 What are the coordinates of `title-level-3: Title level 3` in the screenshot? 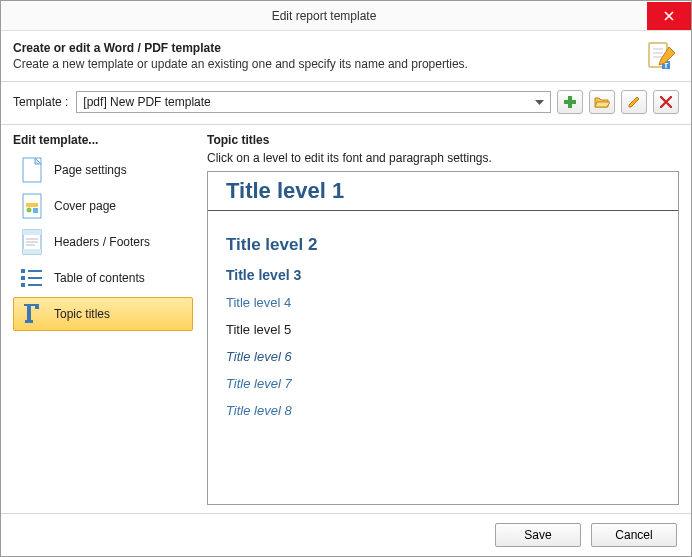 It's located at (443, 275).